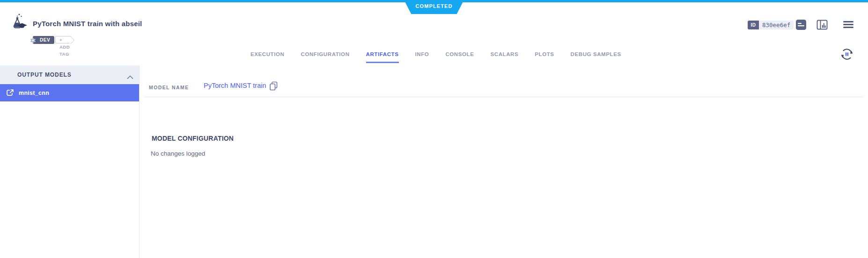  Describe the element at coordinates (801, 26) in the screenshot. I see `details-view-icon` at that location.